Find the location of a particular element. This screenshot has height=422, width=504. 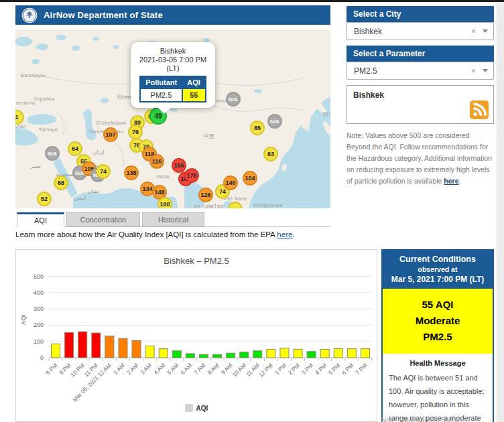

city-select: Bishkek × is located at coordinates (420, 31).